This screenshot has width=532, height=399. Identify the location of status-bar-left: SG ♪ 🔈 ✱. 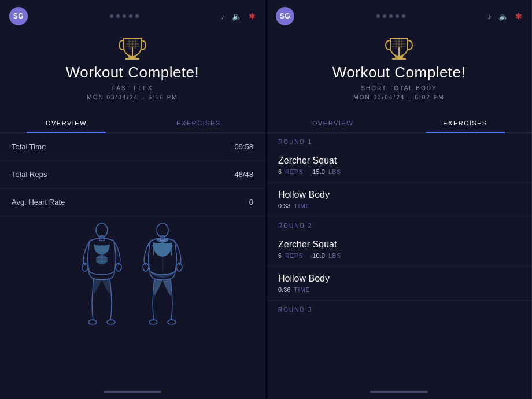
(132, 15).